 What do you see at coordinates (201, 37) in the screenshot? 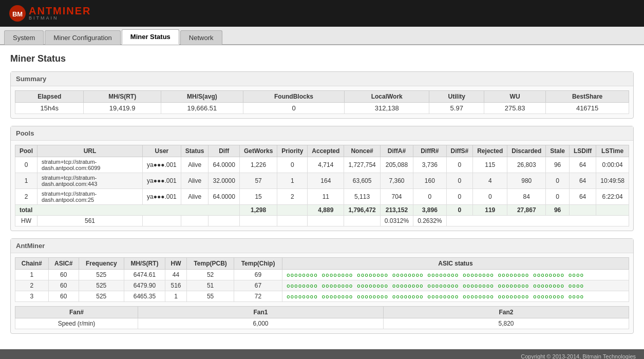
I see `tab-network: Network` at bounding box center [201, 37].